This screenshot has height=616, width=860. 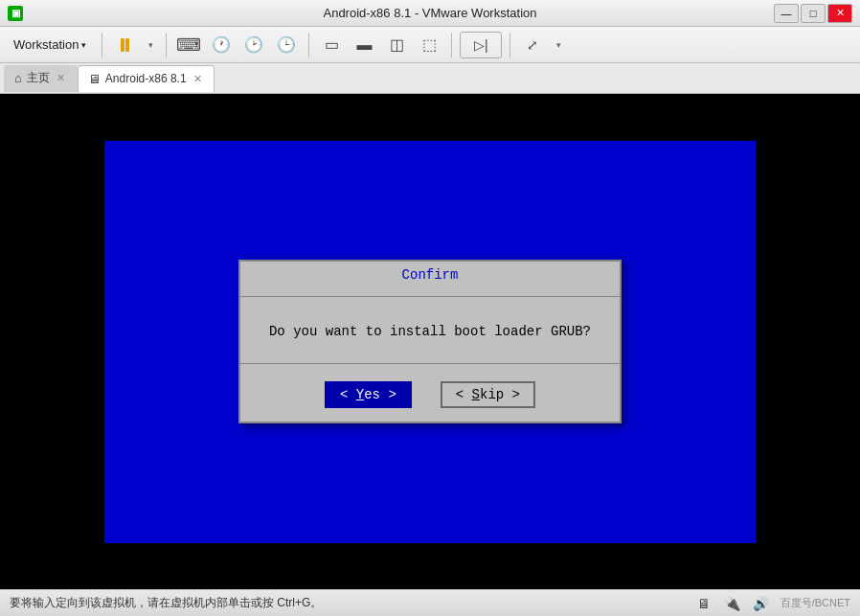 I want to click on window-title: Android-x86 8.1 - VMware Workstation, so click(x=429, y=13).